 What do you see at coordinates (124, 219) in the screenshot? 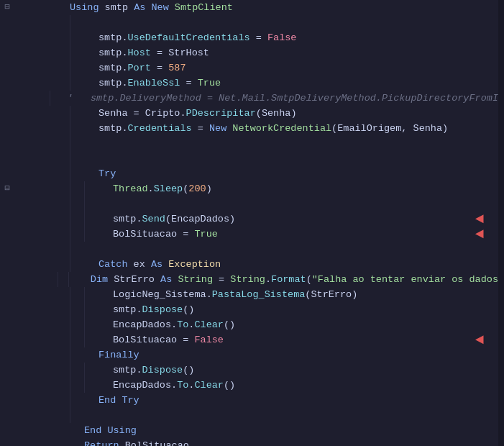
I see `var-smtp-send: smtp` at bounding box center [124, 219].